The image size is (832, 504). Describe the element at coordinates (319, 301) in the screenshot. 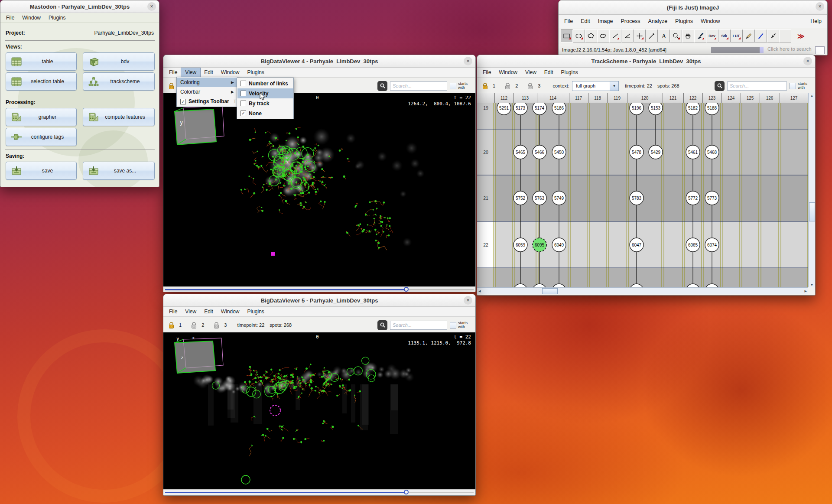

I see `bdv5-titlebar: BigDataViewer 5 - Parhyale_LimbDev_30tps…` at that location.